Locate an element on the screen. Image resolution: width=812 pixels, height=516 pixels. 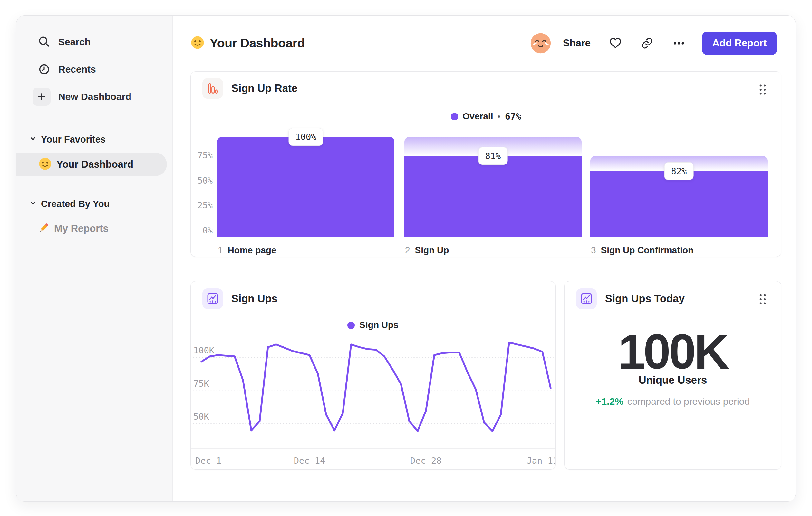
card-header: Sign Up Rate is located at coordinates (486, 88).